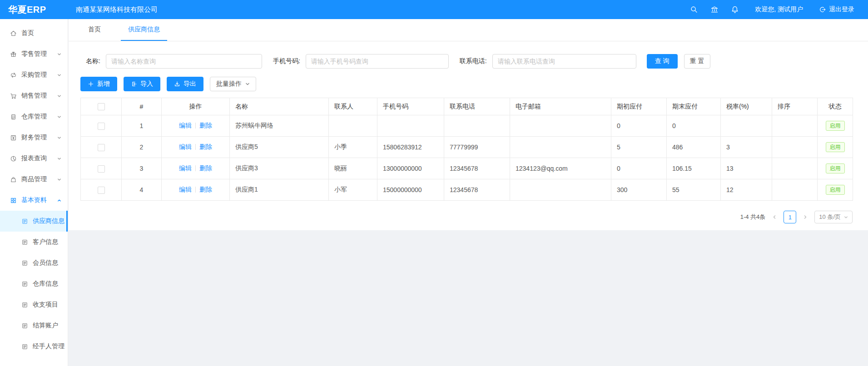  Describe the element at coordinates (34, 33) in the screenshot. I see `sidebar-item-home: 首页` at that location.